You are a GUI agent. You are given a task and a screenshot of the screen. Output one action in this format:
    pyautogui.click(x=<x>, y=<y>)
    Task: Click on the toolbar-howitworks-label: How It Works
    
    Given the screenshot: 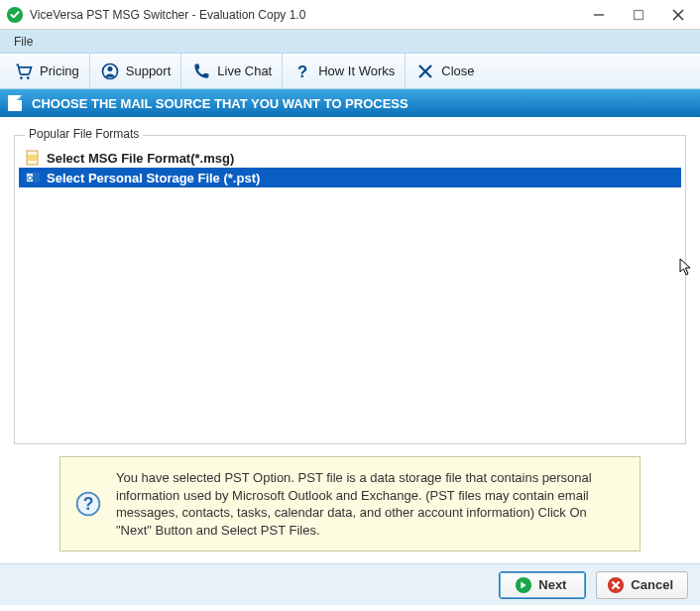 What is the action you would take?
    pyautogui.click(x=357, y=71)
    